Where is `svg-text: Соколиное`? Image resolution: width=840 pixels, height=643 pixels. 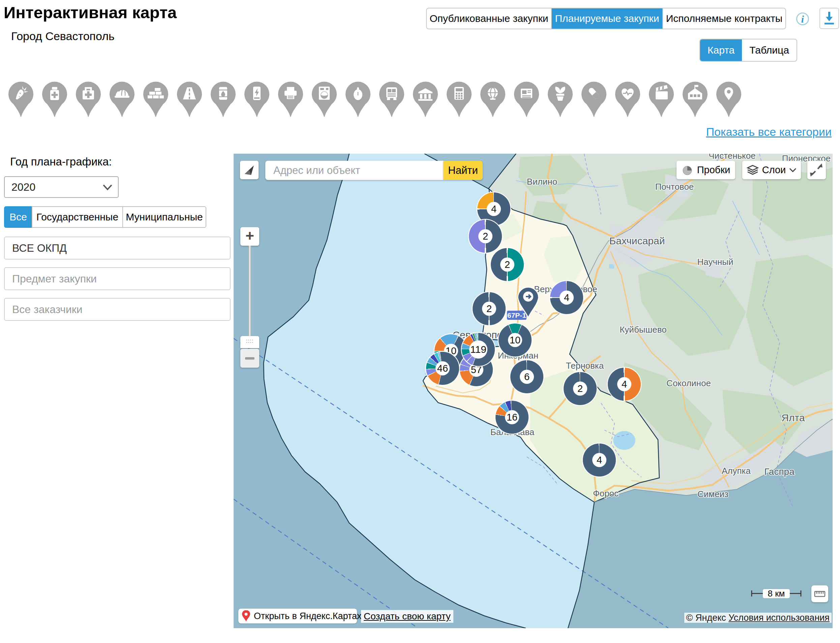 svg-text: Соколиное is located at coordinates (689, 383).